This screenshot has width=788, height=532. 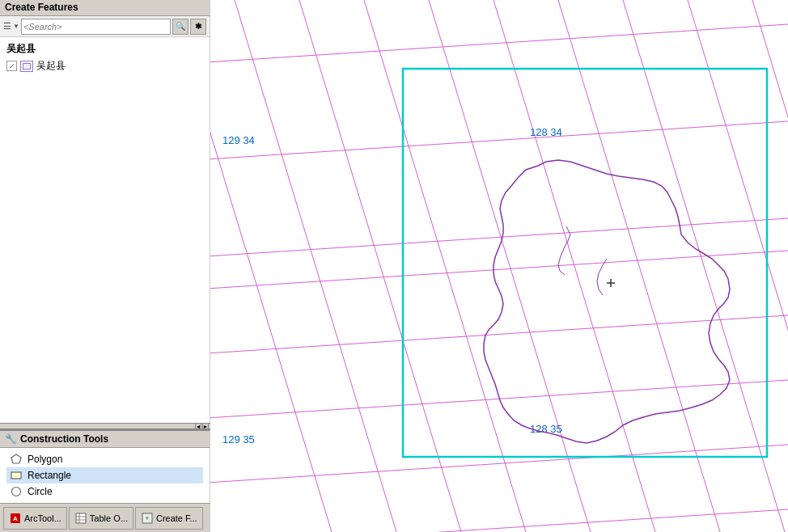 I want to click on construction-tools-panel: 🔧 Construction Tools Polygon, so click(x=105, y=466).